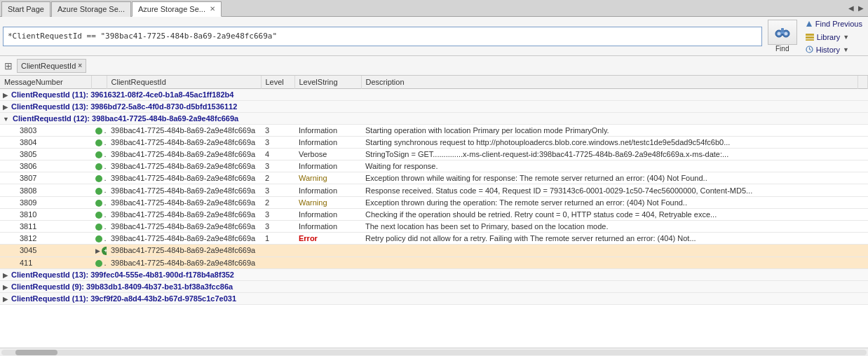 The height and width of the screenshot is (356, 868). I want to click on msg-number-cell: 3805, so click(46, 154).